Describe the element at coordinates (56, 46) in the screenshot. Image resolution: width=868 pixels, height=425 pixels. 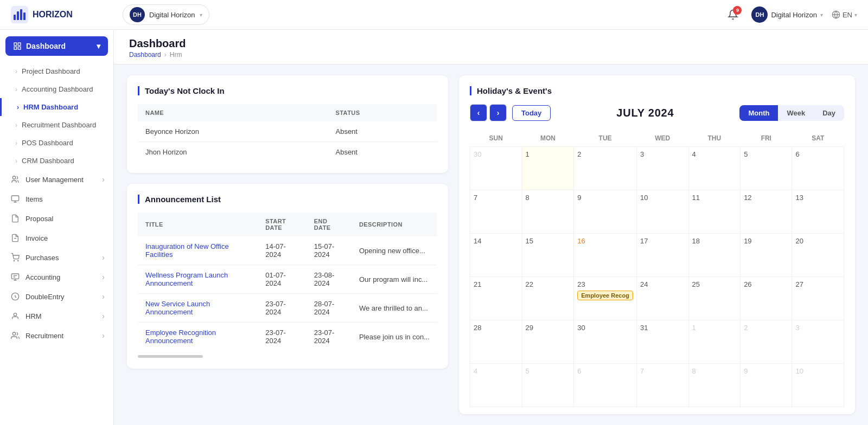
I see `dashboard-button: Dashboard` at that location.